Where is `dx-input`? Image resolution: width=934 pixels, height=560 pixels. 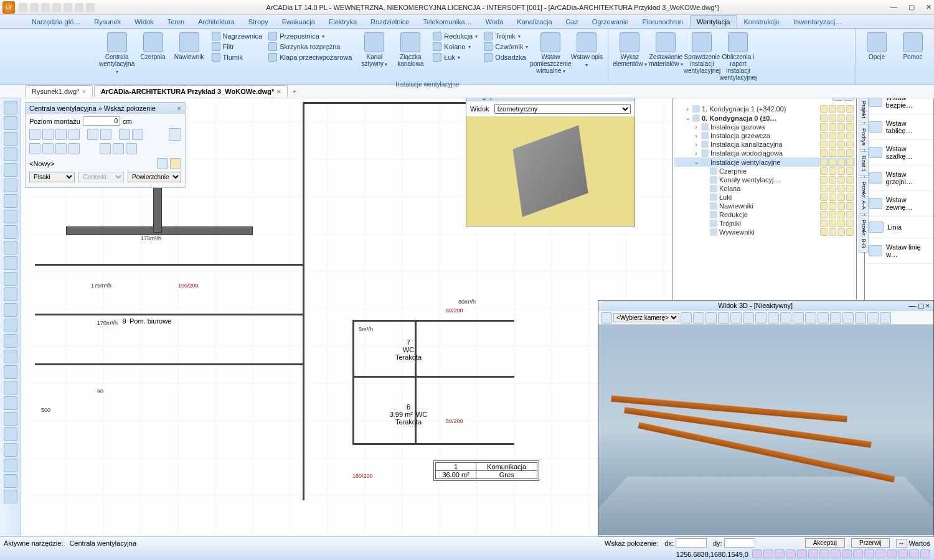
dx-input is located at coordinates (691, 543).